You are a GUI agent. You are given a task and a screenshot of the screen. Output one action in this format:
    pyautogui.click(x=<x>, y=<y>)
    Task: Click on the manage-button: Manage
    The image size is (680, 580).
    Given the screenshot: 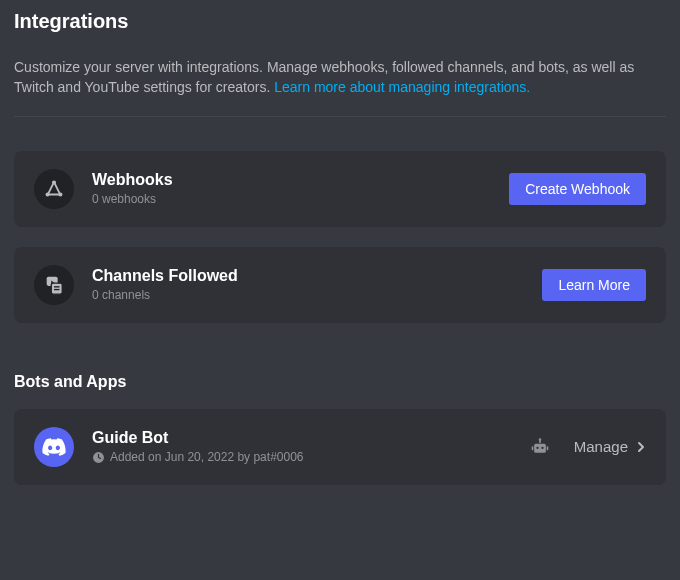 What is the action you would take?
    pyautogui.click(x=610, y=446)
    